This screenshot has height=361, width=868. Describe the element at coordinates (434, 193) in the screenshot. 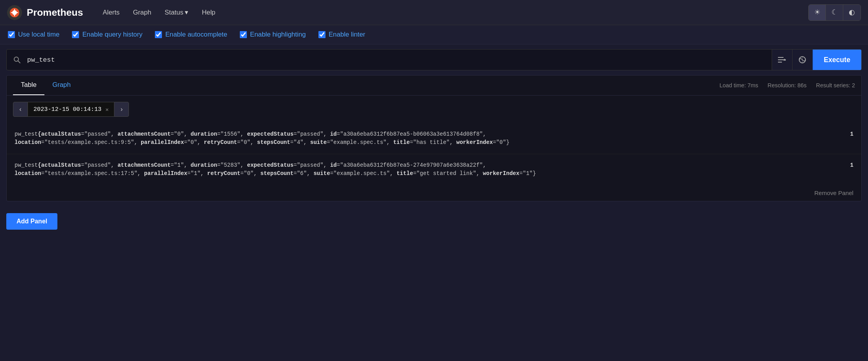

I see `remove-panel-btn: Remove Panel` at that location.